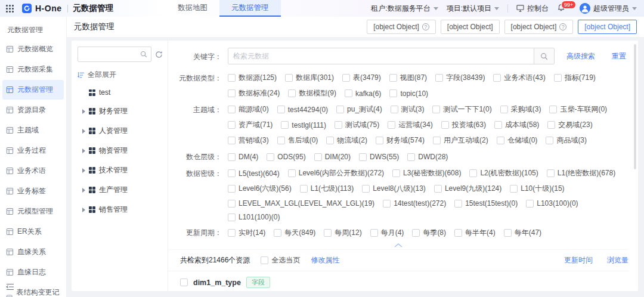 Image resolution: width=644 pixels, height=297 pixels. I want to click on filter-option: 能源域(0), so click(248, 110).